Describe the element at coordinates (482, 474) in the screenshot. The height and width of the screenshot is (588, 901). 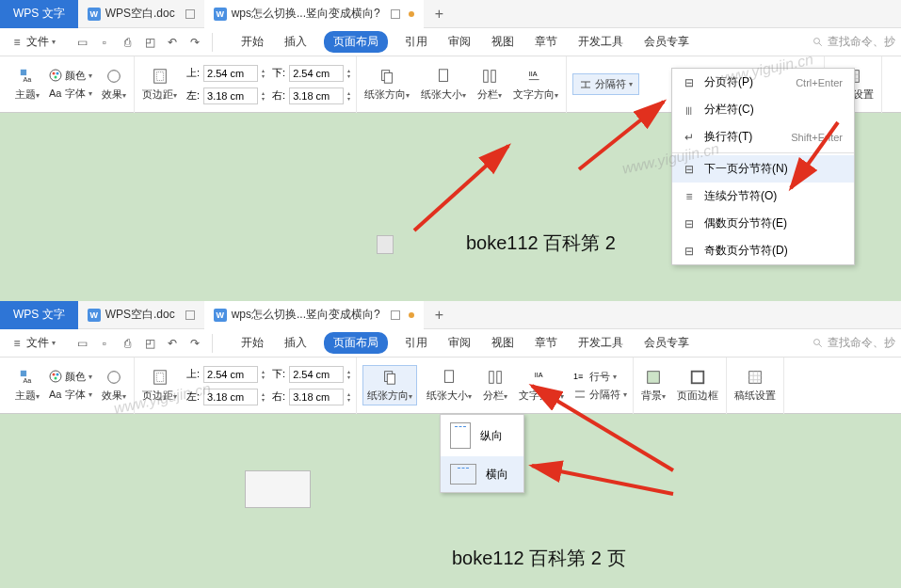
I see `orientation-landscape: 横向` at that location.